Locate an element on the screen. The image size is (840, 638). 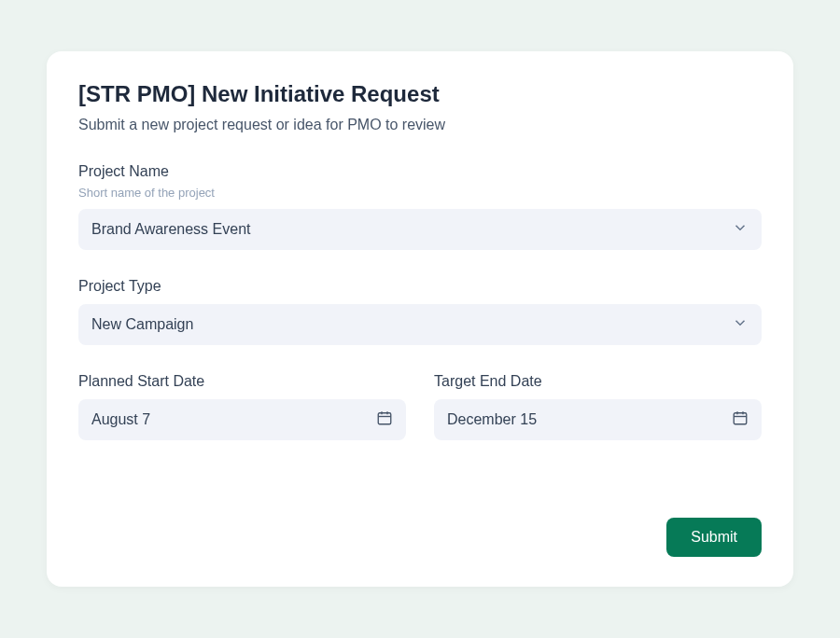
form-footer: Submit is located at coordinates (420, 537).